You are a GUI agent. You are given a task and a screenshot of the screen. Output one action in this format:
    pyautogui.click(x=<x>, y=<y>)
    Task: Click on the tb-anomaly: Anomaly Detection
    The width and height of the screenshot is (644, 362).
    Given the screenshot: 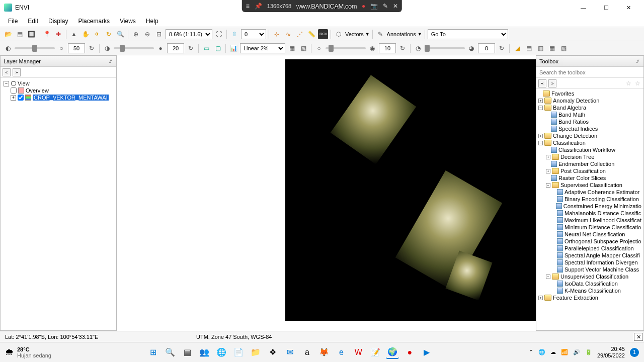 What is the action you would take?
    pyautogui.click(x=576, y=101)
    